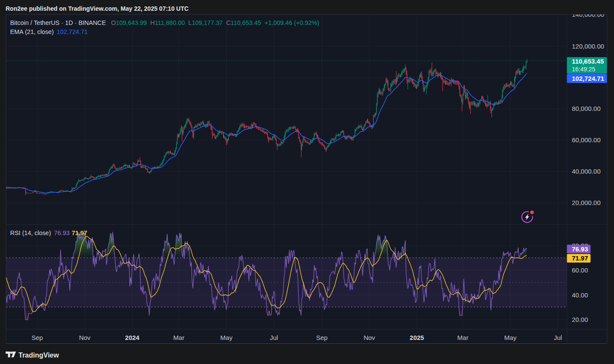 This screenshot has width=614, height=364. What do you see at coordinates (588, 46) in the screenshot?
I see `svg-text: 120,000.00` at bounding box center [588, 46].